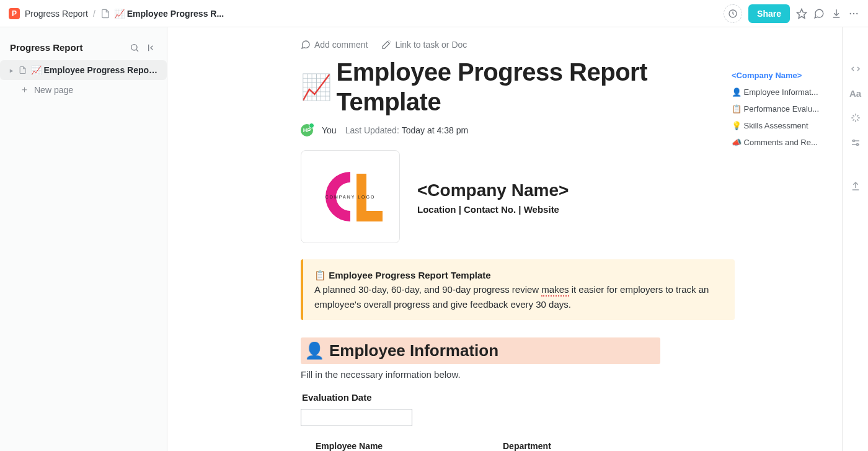 Image resolution: width=868 pixels, height=451 pixels. What do you see at coordinates (518, 197) in the screenshot?
I see `company-header: COMPANY LOGO <Company Name> Location | C…` at bounding box center [518, 197].